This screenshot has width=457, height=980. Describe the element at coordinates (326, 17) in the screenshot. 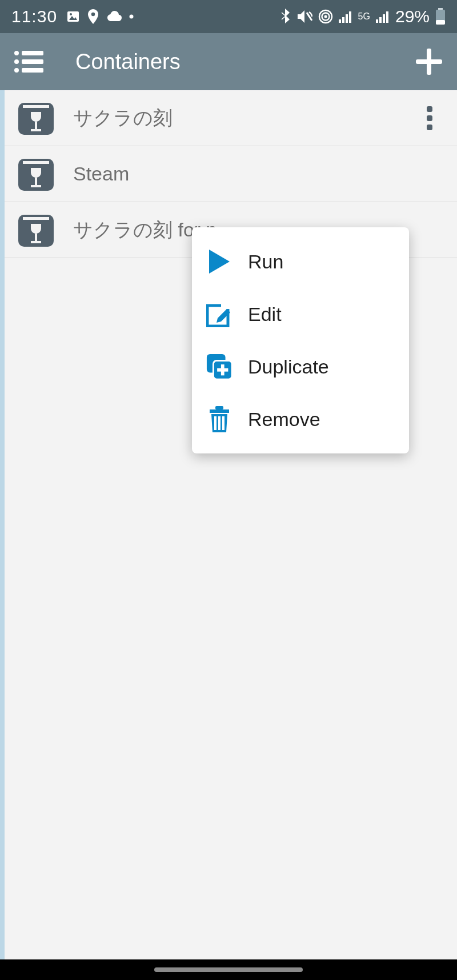

I see `hotspot-icon` at that location.